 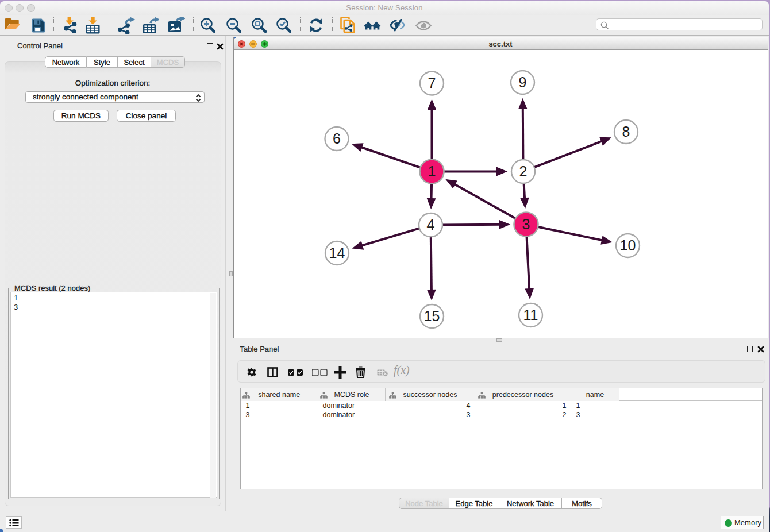 I want to click on svg-text: 10, so click(x=627, y=245).